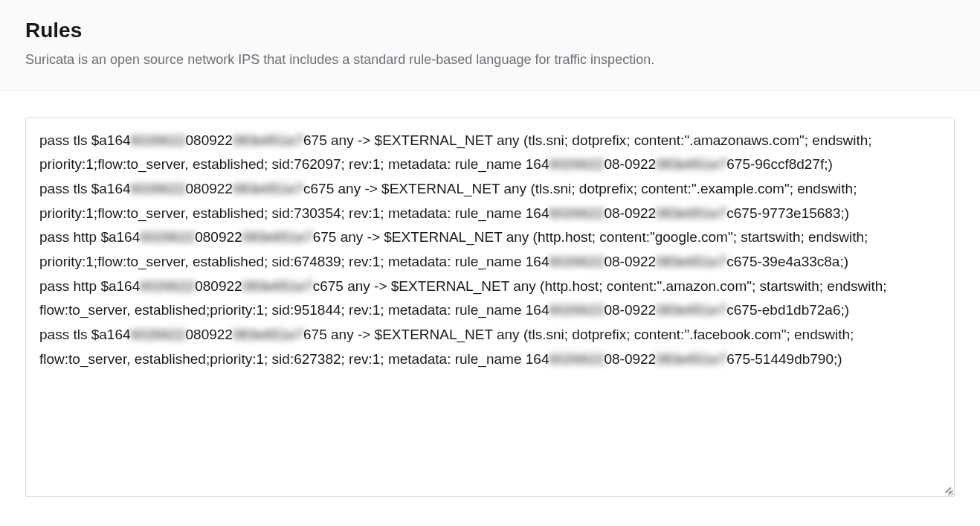  Describe the element at coordinates (784, 359) in the screenshot. I see `rule-text: 675-51449db790;)` at that location.